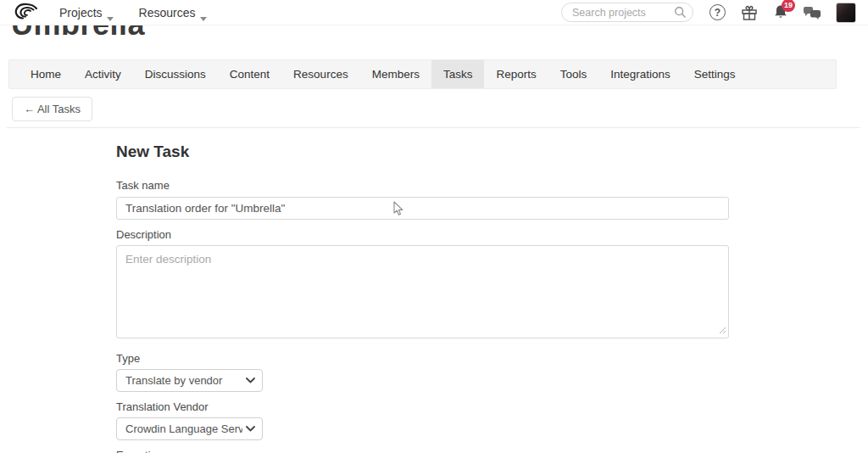  I want to click on help-icon: ?, so click(717, 12).